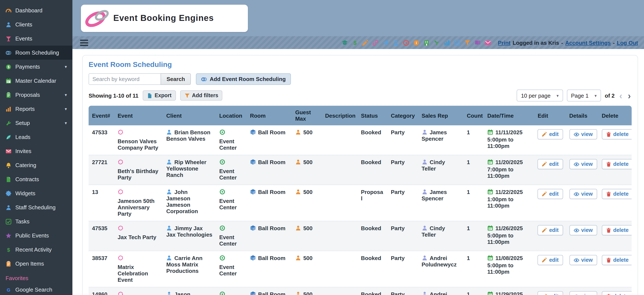  What do you see at coordinates (244, 79) in the screenshot?
I see `add-event-room-scheduling-button: Add Event Room Scheduling` at bounding box center [244, 79].